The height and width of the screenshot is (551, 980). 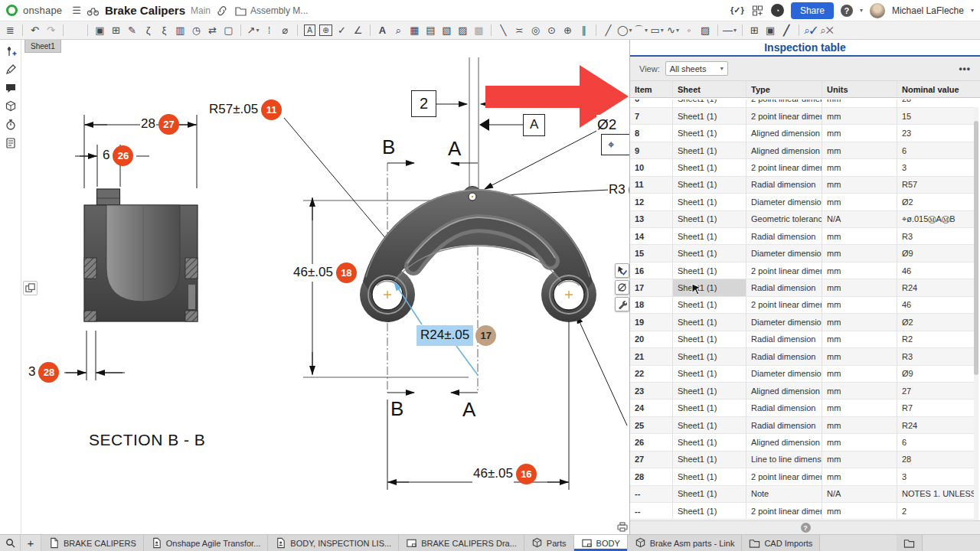 What do you see at coordinates (619, 190) in the screenshot?
I see `dim-r3: R3` at bounding box center [619, 190].